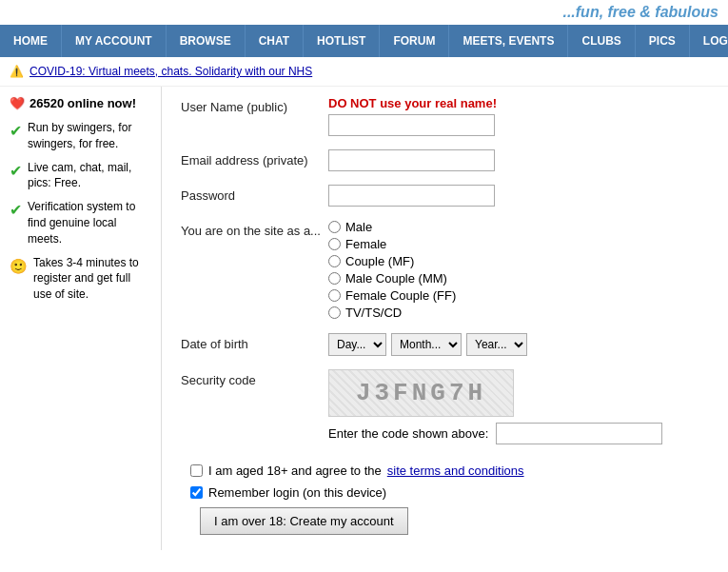 This screenshot has height=572, width=728. What do you see at coordinates (445, 116) in the screenshot?
I see `username-row: User Name (public) DO NOT use your real …` at bounding box center [445, 116].